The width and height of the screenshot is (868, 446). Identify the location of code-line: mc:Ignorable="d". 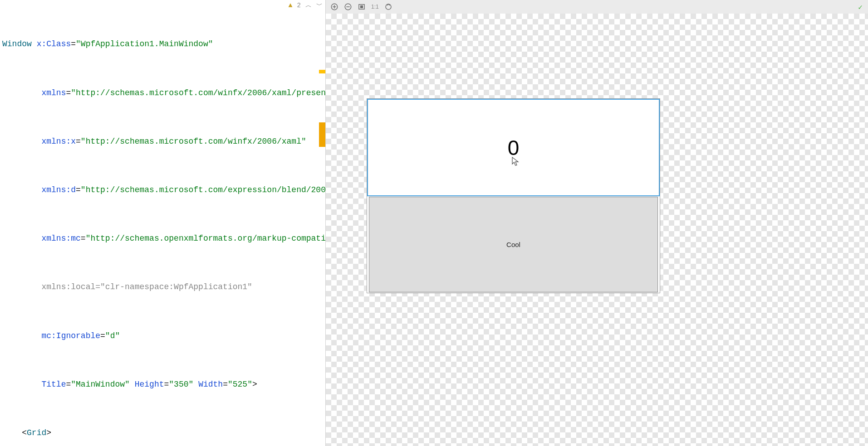
(162, 336).